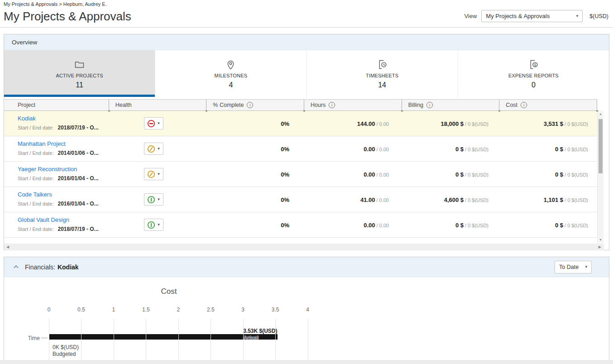 This screenshot has height=364, width=613. Describe the element at coordinates (533, 73) in the screenshot. I see `tab-expense-reports: $ EXPENSE REPORTS 0` at that location.